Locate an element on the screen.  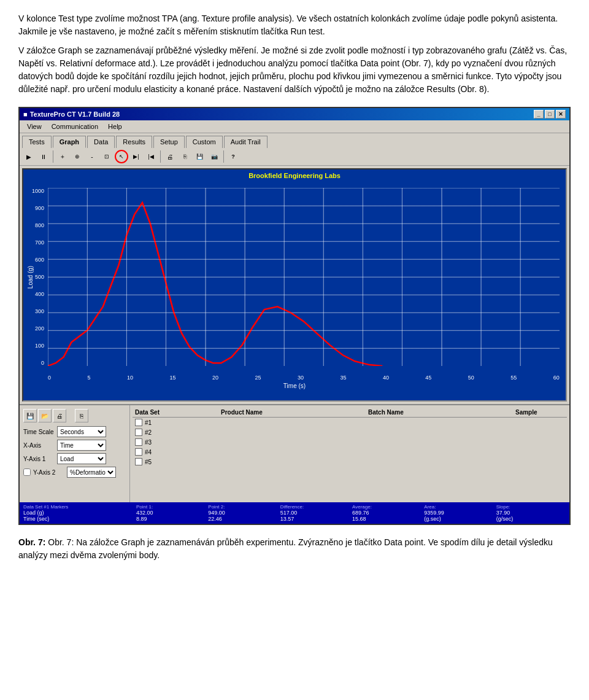
menu-view: View is located at coordinates (34, 126).